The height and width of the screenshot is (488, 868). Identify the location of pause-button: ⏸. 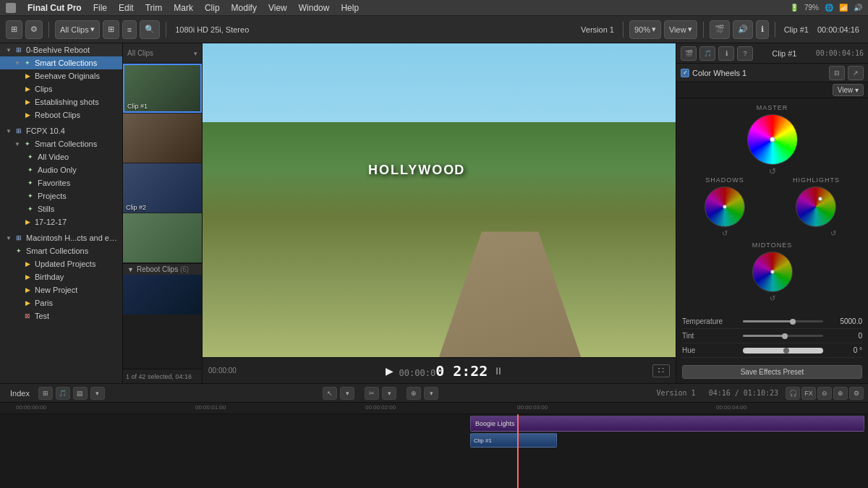
(498, 371).